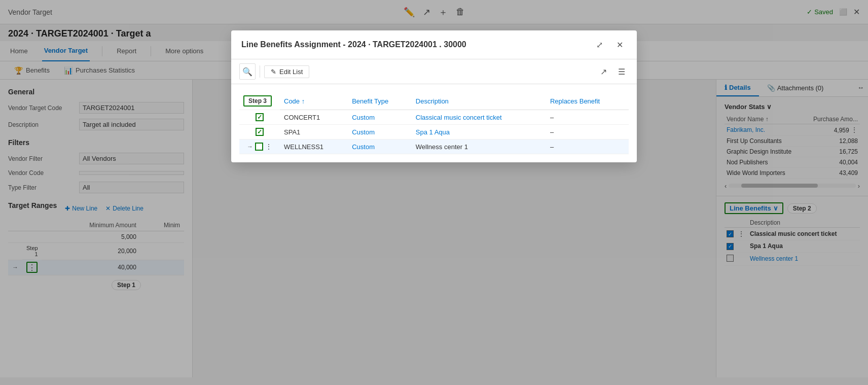 Image resolution: width=868 pixels, height=385 pixels. I want to click on benefit-type-link-2: Custom, so click(363, 132).